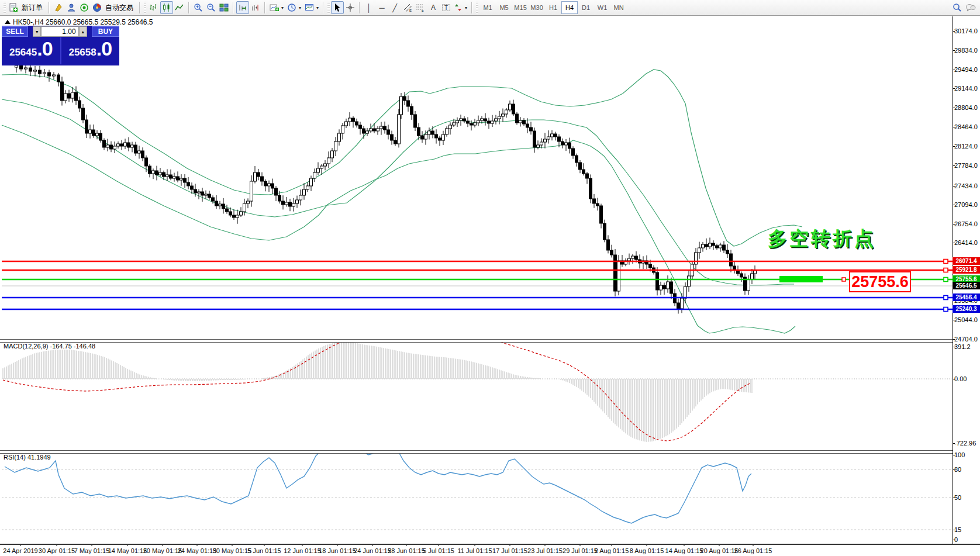  I want to click on horizontal-line-button: ─, so click(382, 8).